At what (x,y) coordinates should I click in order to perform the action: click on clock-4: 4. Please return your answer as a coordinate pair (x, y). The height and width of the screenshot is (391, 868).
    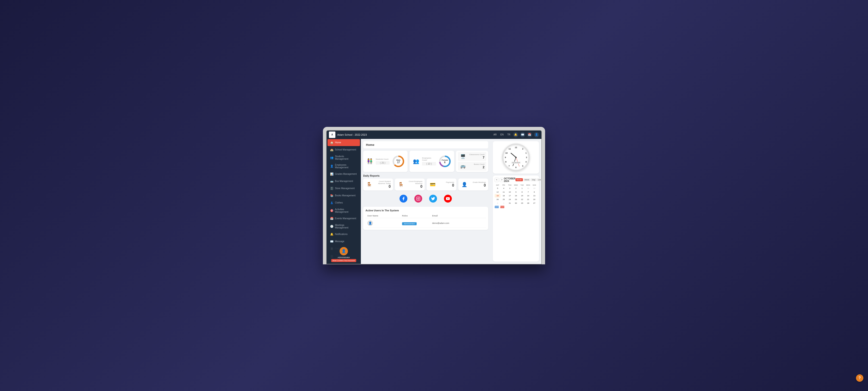
    Looking at the image, I should click on (526, 162).